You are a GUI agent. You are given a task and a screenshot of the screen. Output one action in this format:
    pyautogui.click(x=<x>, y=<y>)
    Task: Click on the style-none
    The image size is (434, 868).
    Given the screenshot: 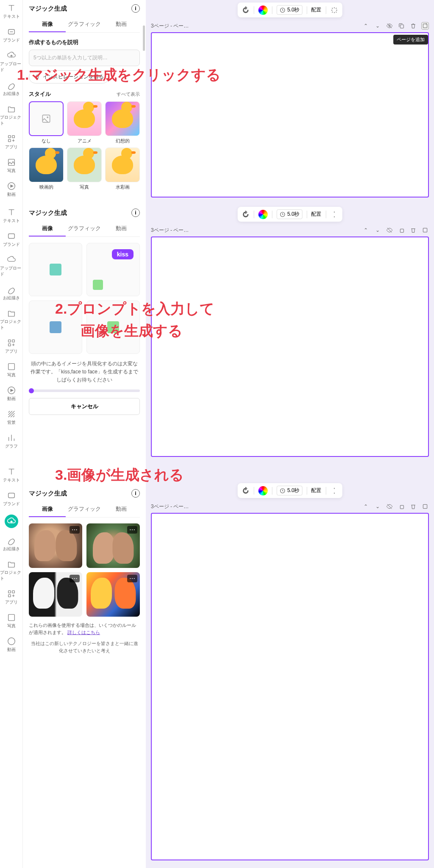 What is the action you would take?
    pyautogui.click(x=46, y=119)
    